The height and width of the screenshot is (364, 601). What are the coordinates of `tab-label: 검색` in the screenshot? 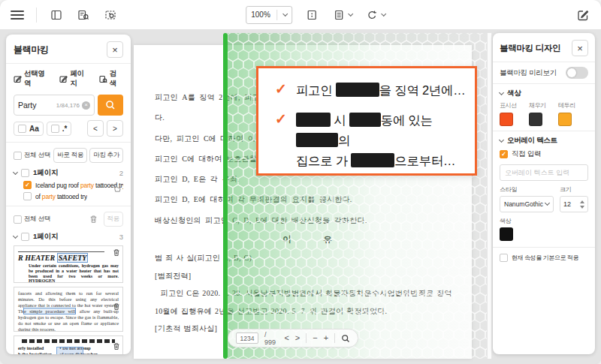 It's located at (116, 79).